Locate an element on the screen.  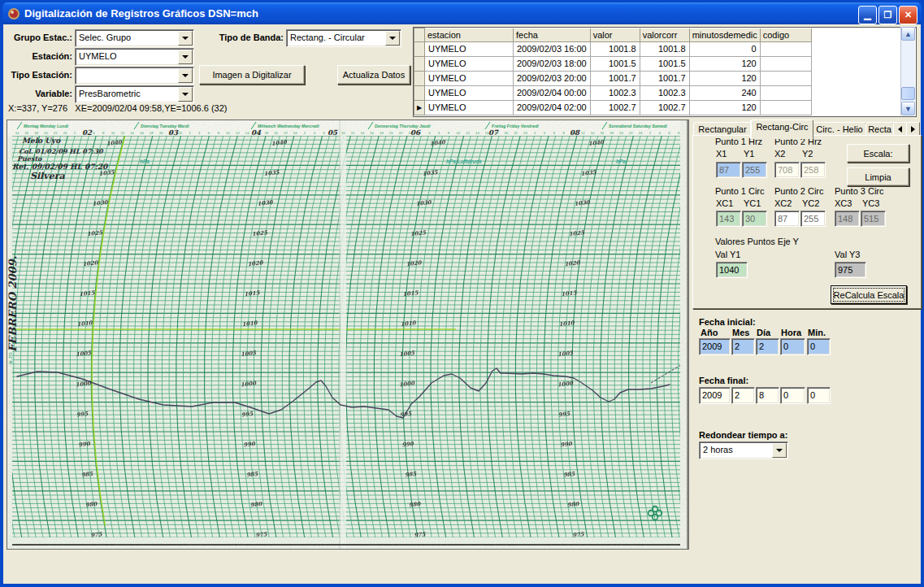
tipo-estacion-combo is located at coordinates (135, 76).